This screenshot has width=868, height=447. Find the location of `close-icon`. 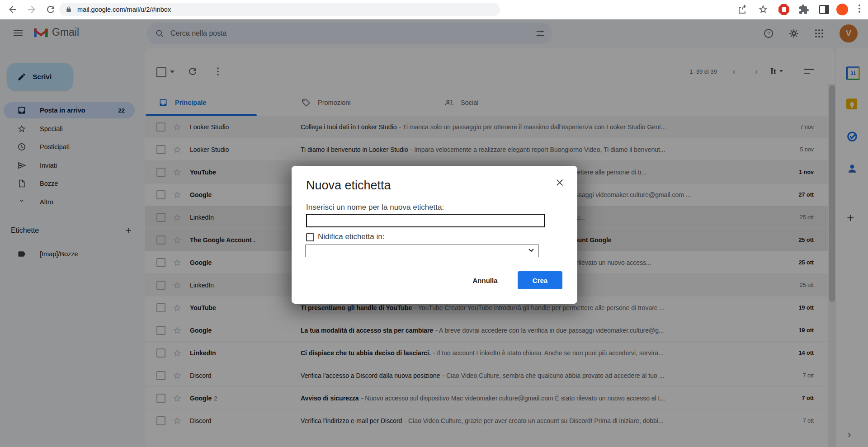

close-icon is located at coordinates (560, 183).